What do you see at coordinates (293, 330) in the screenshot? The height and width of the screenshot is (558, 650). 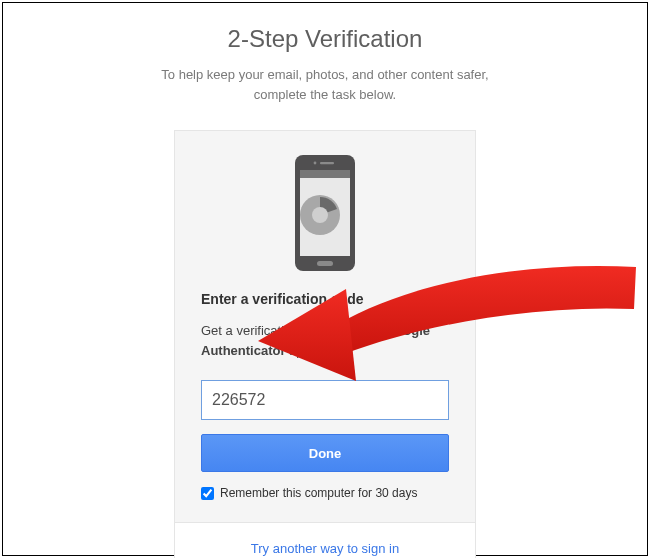 I see `desc-prefix: Get a verification code from the` at bounding box center [293, 330].